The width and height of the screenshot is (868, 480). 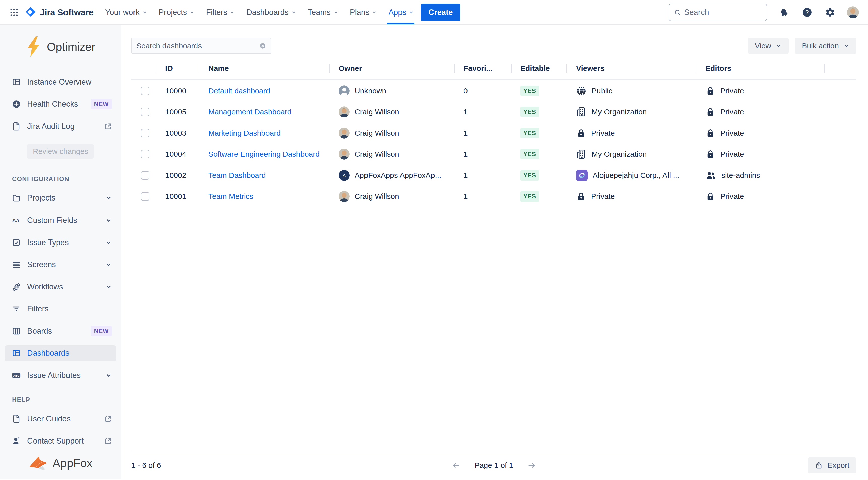 I want to click on dashboard-link: Marketing Dashboard, so click(x=245, y=133).